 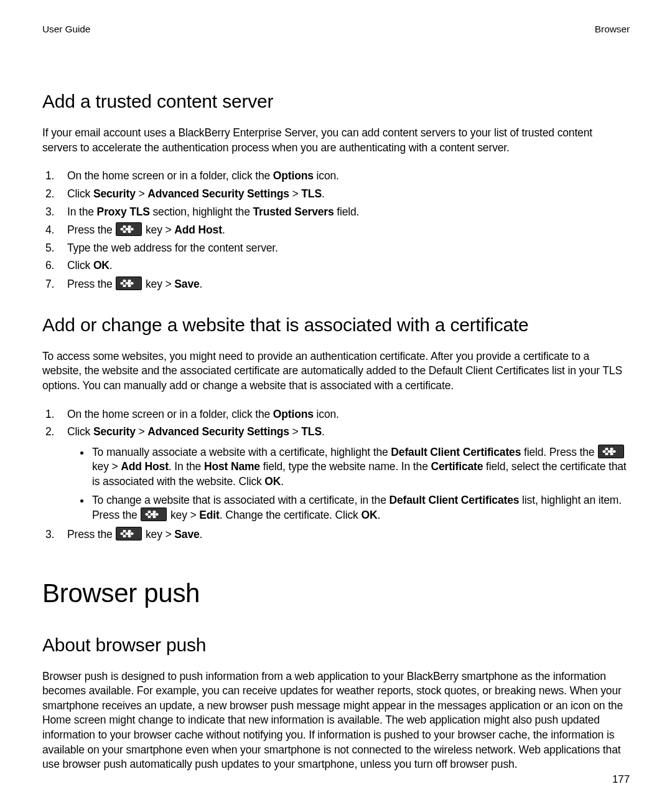 What do you see at coordinates (336, 141) in the screenshot?
I see `paragraph: If your email account uses a BlackBerry …` at bounding box center [336, 141].